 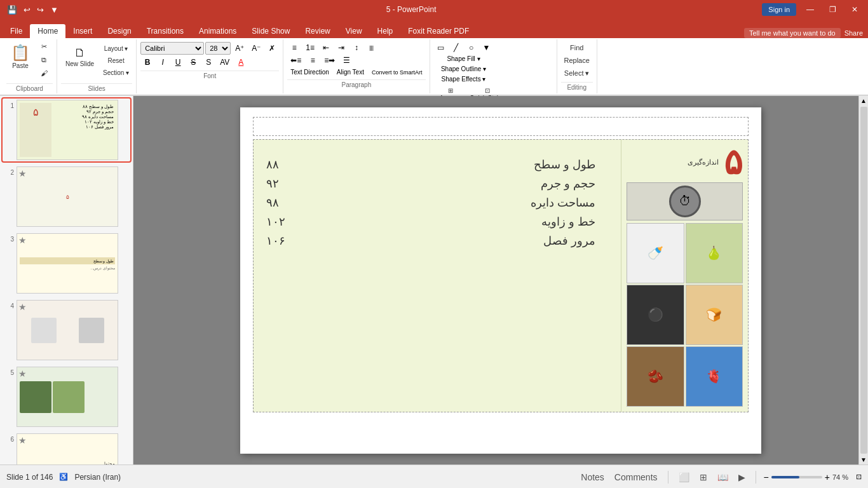 I want to click on section-button: Section ▾, so click(x=116, y=72).